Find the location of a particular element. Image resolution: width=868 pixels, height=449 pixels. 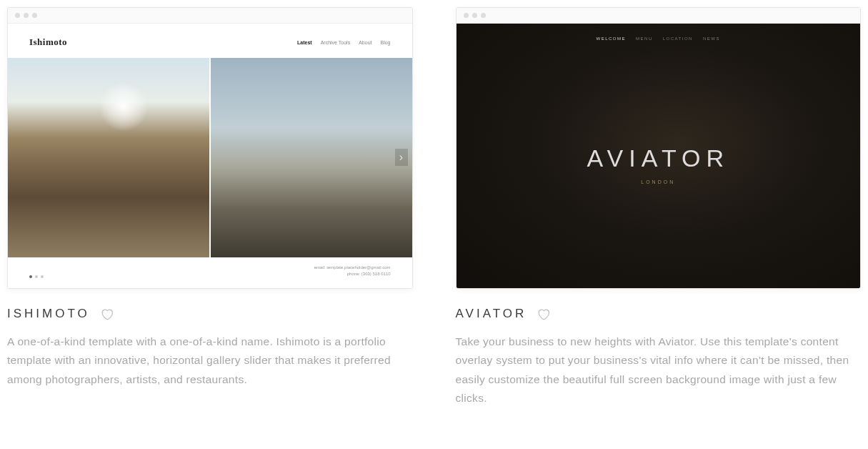

pagination-dots is located at coordinates (36, 277).